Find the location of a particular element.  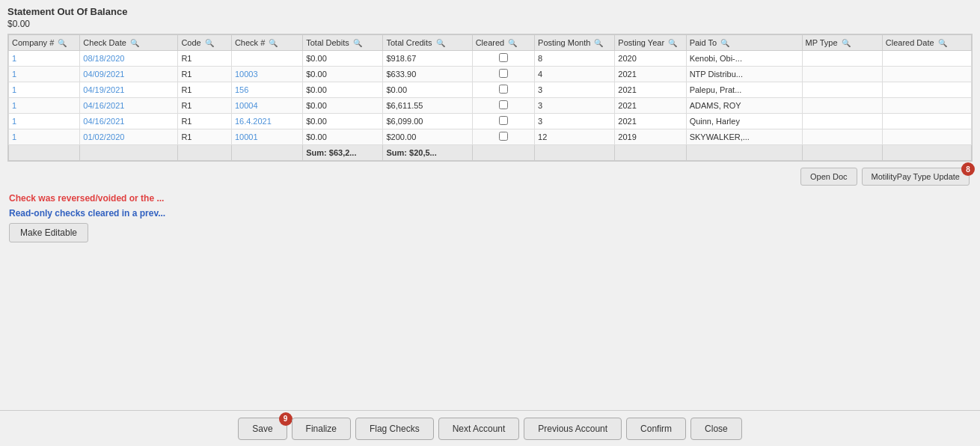

table-row: 108/18/2020R1$0.00$918.6782020Kenobi, Ob… is located at coordinates (491, 58).